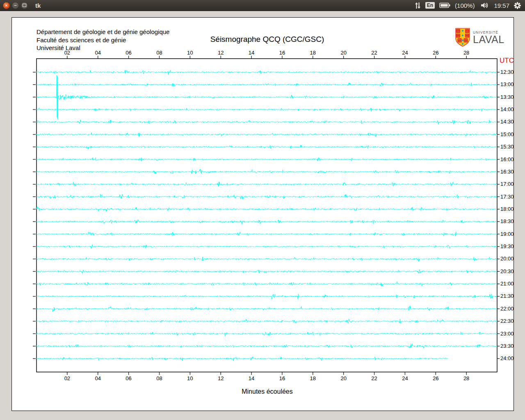 This screenshot has width=525, height=420. What do you see at coordinates (267, 297) in the screenshot?
I see `seismogram-trace-21:30` at bounding box center [267, 297].